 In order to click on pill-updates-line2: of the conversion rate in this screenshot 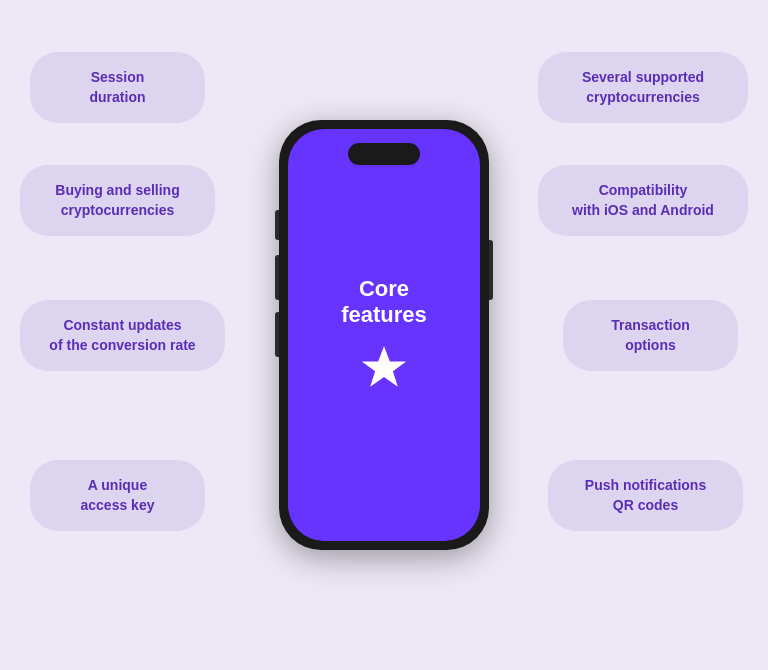, I will do `click(122, 345)`.